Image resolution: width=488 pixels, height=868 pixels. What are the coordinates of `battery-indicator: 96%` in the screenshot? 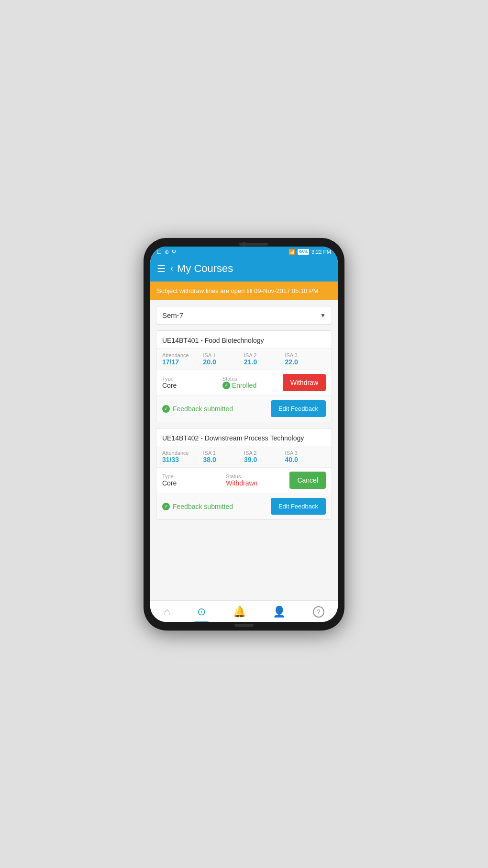 It's located at (303, 252).